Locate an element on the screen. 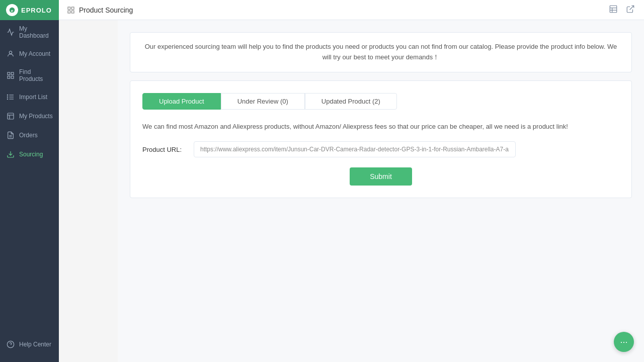  sidebar-item-import-list: Import List is located at coordinates (29, 97).